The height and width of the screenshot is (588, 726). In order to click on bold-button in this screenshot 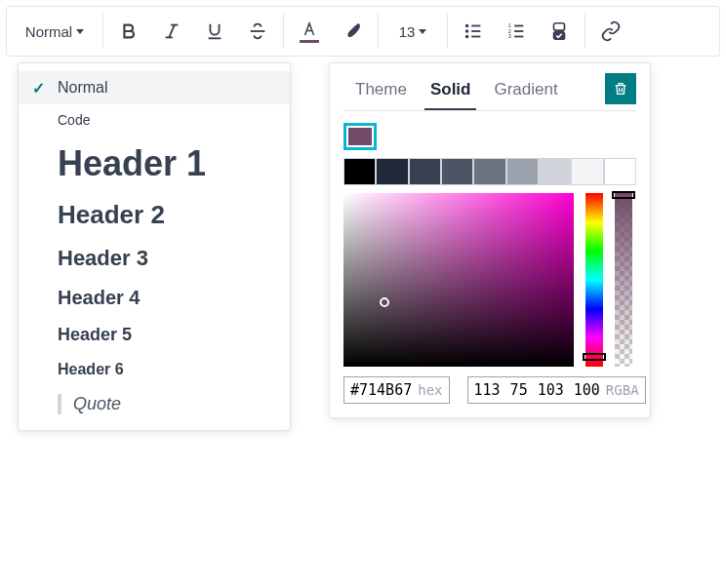, I will do `click(129, 31)`.